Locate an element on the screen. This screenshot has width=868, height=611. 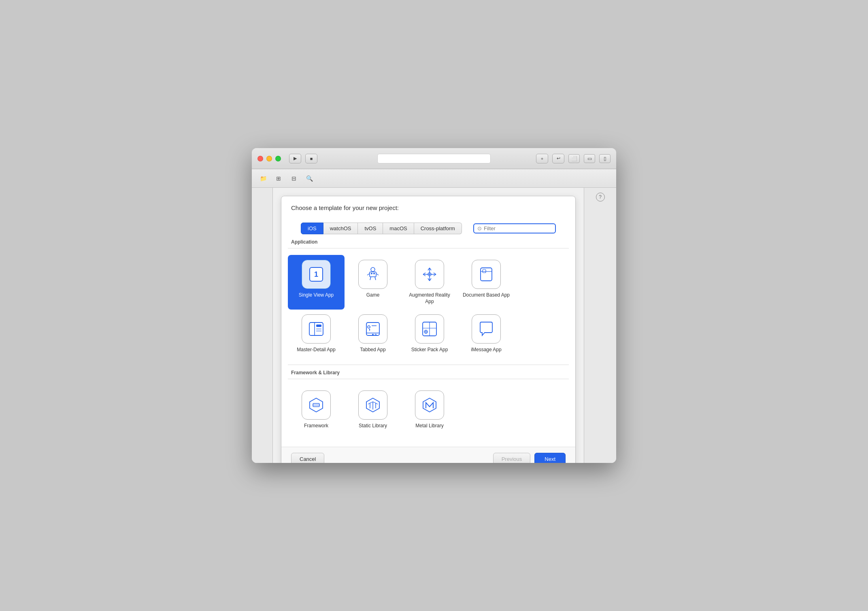
minimize-button is located at coordinates (269, 159).